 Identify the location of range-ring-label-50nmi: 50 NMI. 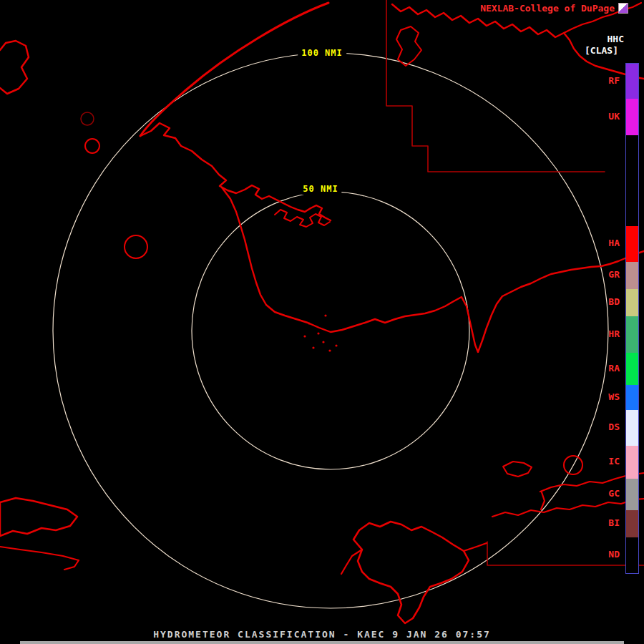
(321, 189).